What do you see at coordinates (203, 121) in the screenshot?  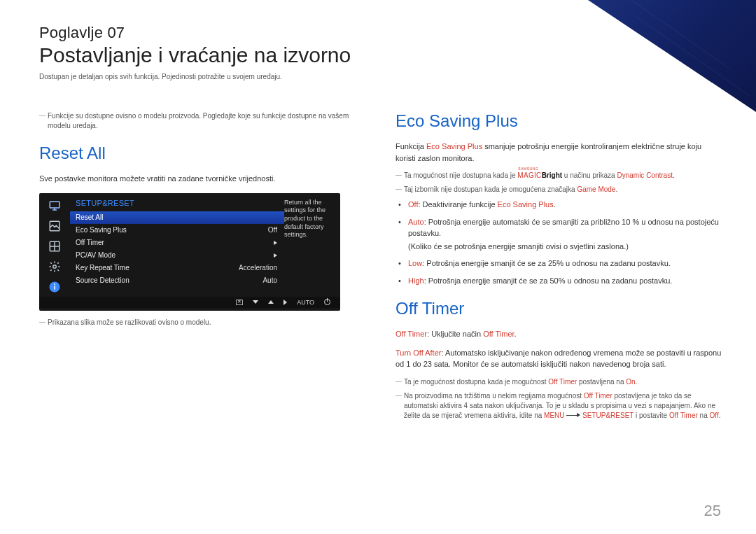 I see `model-note: Funkcije su dostupne ovisno o modelu pro…` at bounding box center [203, 121].